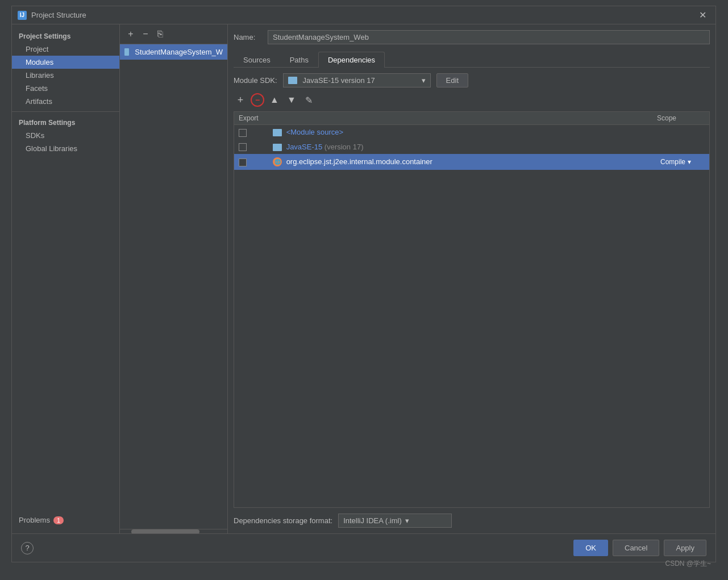  Describe the element at coordinates (256, 81) in the screenshot. I see `module-sdk-label: Module SDK:` at that location.